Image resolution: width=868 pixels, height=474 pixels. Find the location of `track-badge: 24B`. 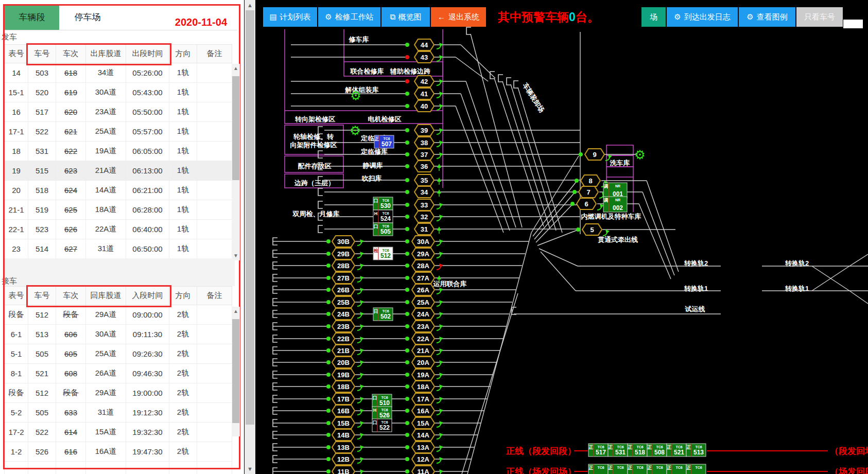

track-badge: 24B is located at coordinates (343, 314).